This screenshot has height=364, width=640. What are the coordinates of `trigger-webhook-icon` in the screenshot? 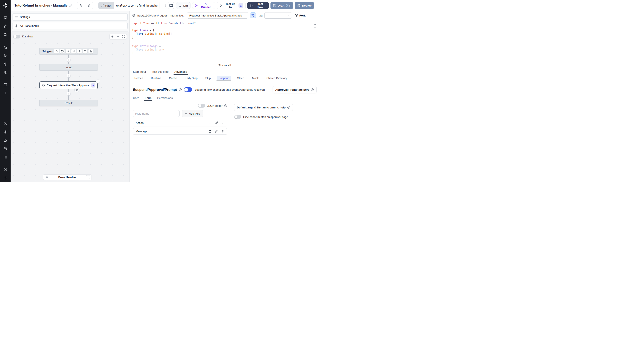 It's located at (57, 51).